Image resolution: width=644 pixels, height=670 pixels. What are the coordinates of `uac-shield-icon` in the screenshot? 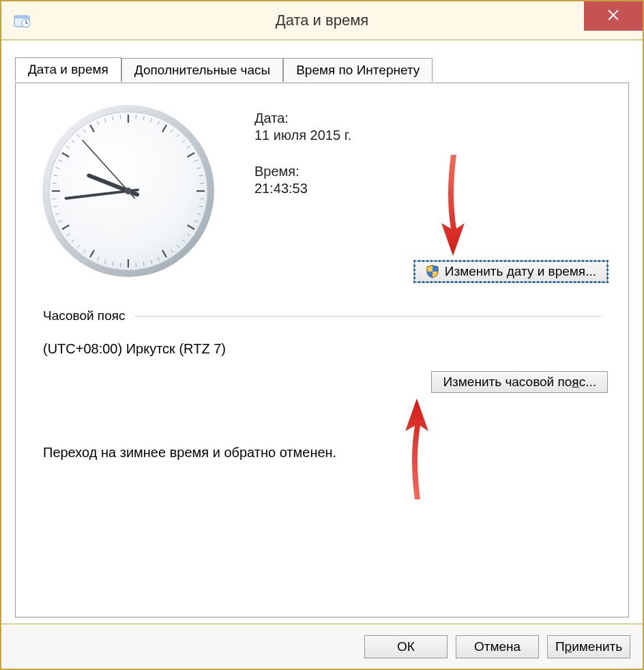 It's located at (433, 272).